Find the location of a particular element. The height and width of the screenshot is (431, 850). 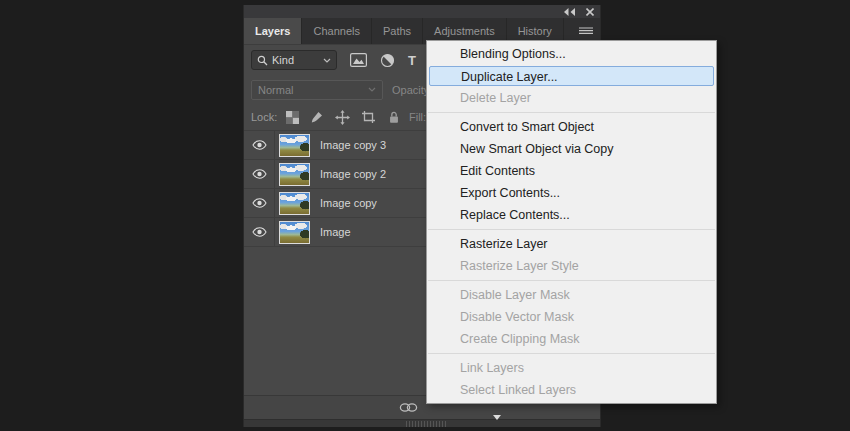

menu-item-export-contents: Export Contents... is located at coordinates (572, 193).